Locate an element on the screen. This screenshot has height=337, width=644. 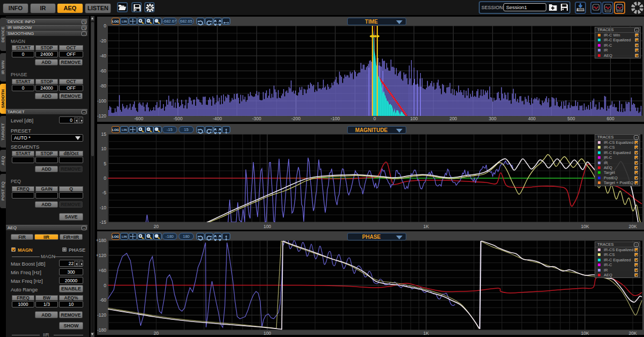
svg-text: 400 is located at coordinates (532, 119).